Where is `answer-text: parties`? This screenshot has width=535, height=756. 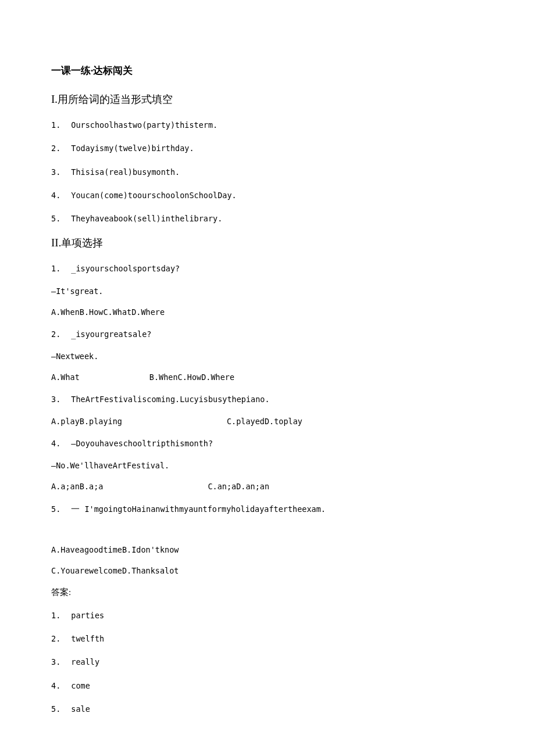
answer-text: parties is located at coordinates (87, 615).